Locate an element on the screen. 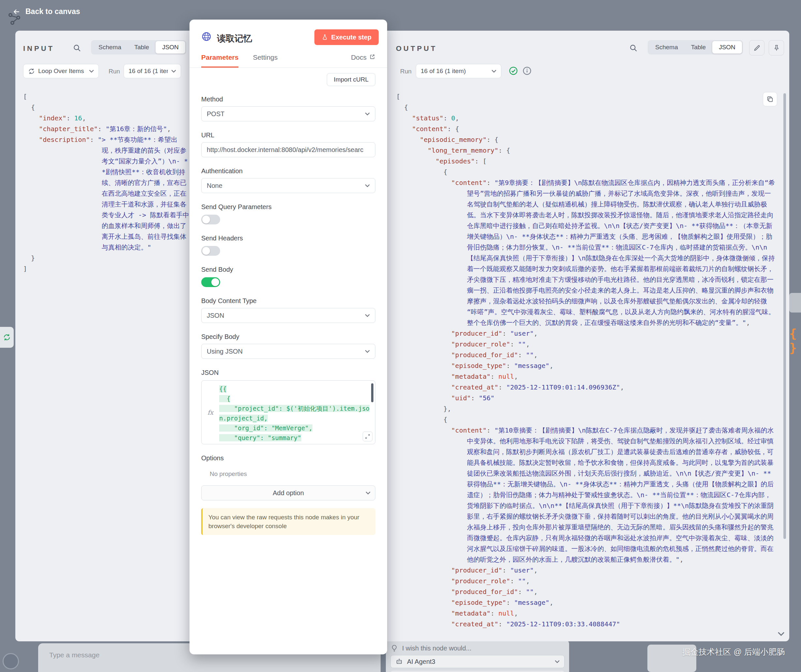 Image resolution: width=801 pixels, height=672 pixels. input-run-select: 16 of 16 (1 iten is located at coordinates (153, 71).